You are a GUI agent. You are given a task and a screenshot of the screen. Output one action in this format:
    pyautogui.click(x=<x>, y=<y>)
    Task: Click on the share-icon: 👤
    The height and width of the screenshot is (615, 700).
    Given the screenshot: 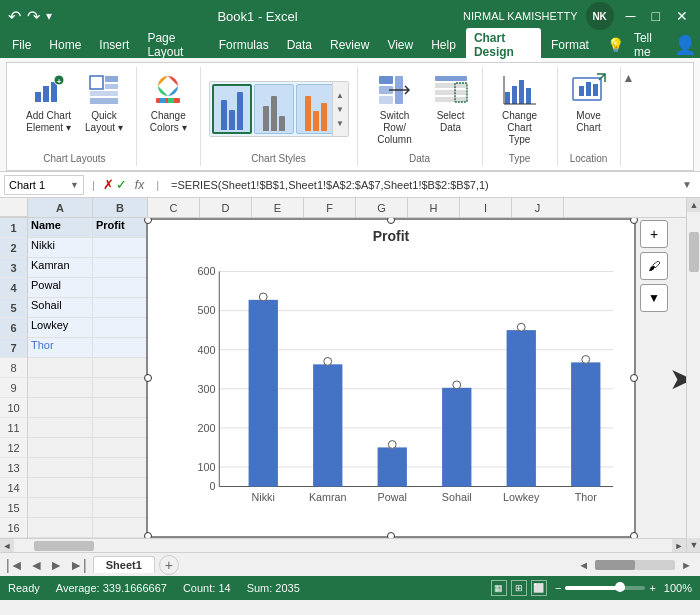 What is the action you would take?
    pyautogui.click(x=685, y=45)
    